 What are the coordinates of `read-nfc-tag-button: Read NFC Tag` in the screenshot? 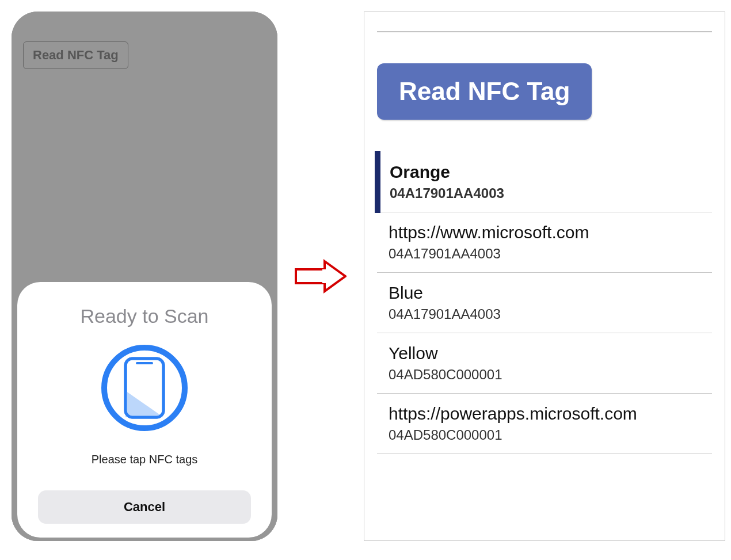 It's located at (485, 92).